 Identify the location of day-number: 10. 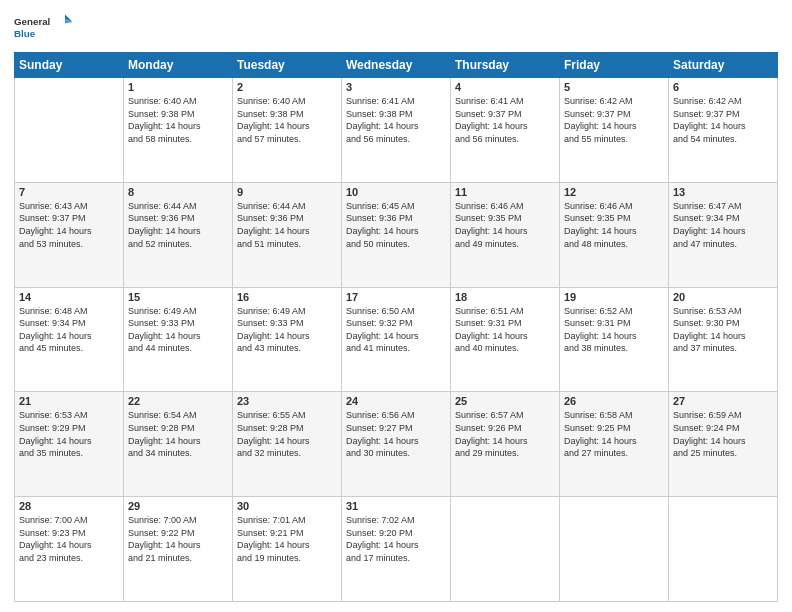
(396, 192).